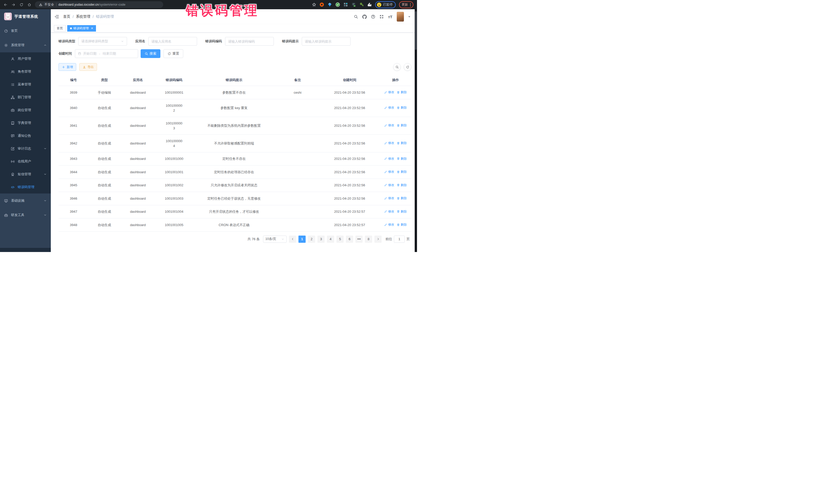  Describe the element at coordinates (368, 239) in the screenshot. I see `pager-page-8: 8` at that location.